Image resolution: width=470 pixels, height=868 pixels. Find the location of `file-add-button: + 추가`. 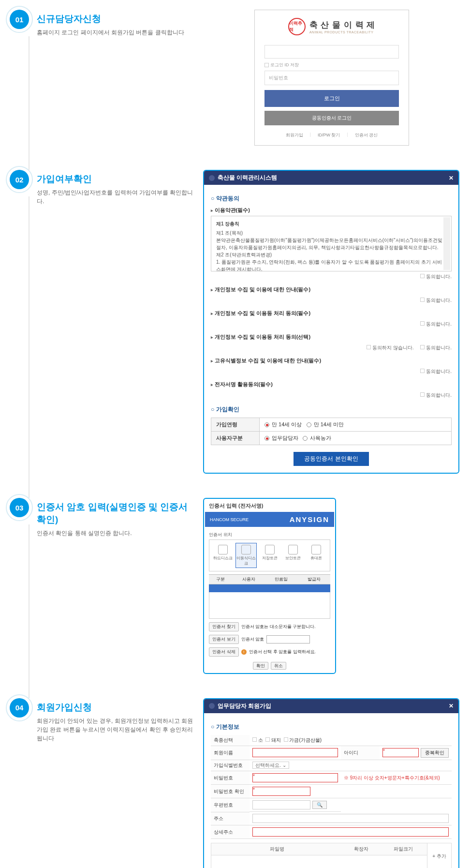

file-add-button: + 추가 is located at coordinates (440, 855).